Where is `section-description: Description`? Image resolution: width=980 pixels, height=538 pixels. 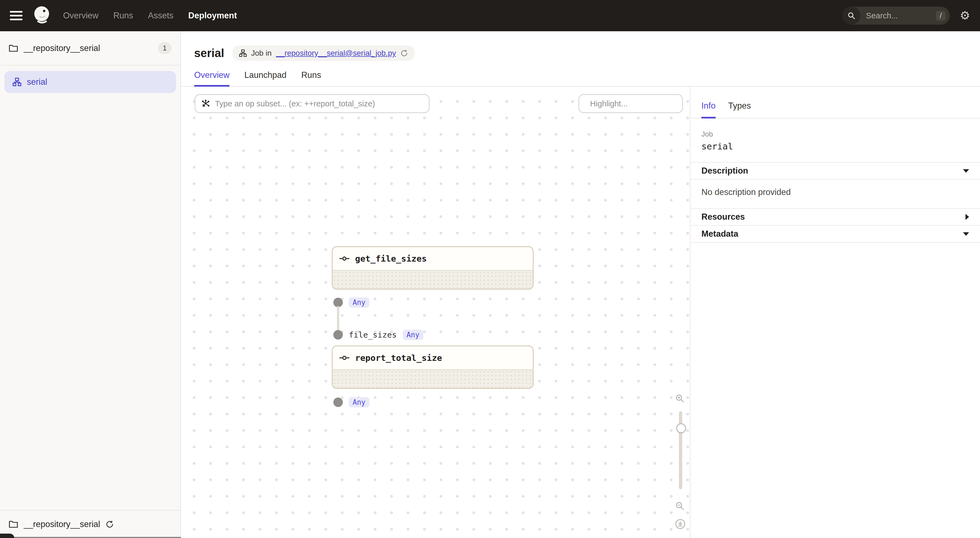 section-description: Description is located at coordinates (835, 170).